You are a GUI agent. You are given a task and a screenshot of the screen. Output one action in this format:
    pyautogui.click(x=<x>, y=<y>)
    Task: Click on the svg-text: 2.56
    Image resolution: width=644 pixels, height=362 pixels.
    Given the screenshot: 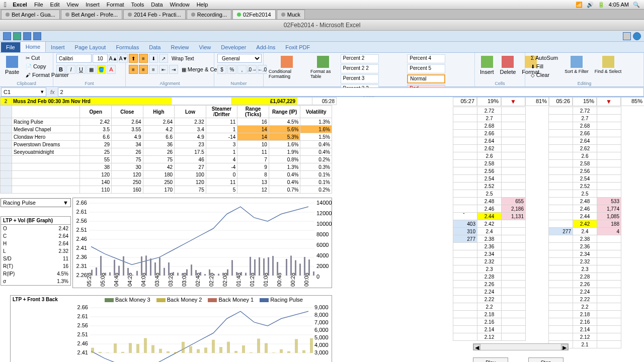 What is the action you would take?
    pyautogui.click(x=82, y=221)
    